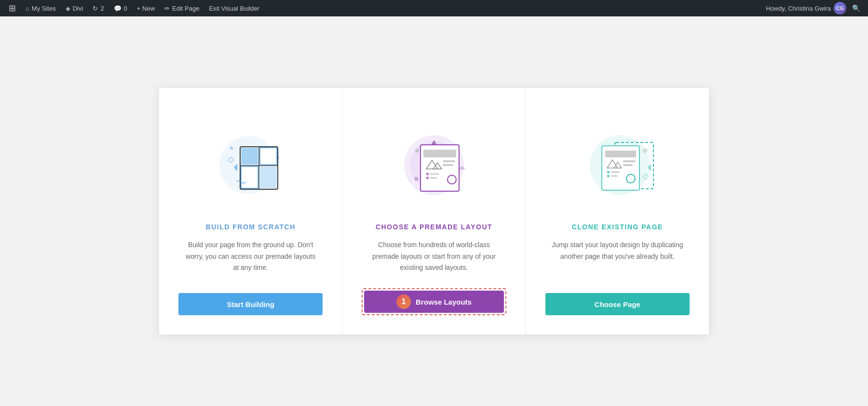 The width and height of the screenshot is (868, 406). What do you see at coordinates (95, 9) in the screenshot?
I see `updates-icon: ↻` at bounding box center [95, 9].